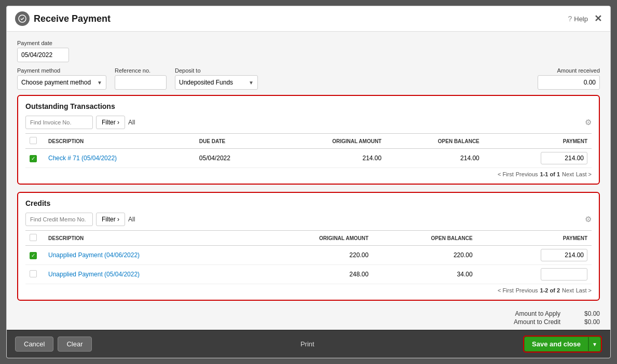 Image resolution: width=617 pixels, height=364 pixels. What do you see at coordinates (33, 237) in the screenshot?
I see `credits-select-all-checkbox` at bounding box center [33, 237].